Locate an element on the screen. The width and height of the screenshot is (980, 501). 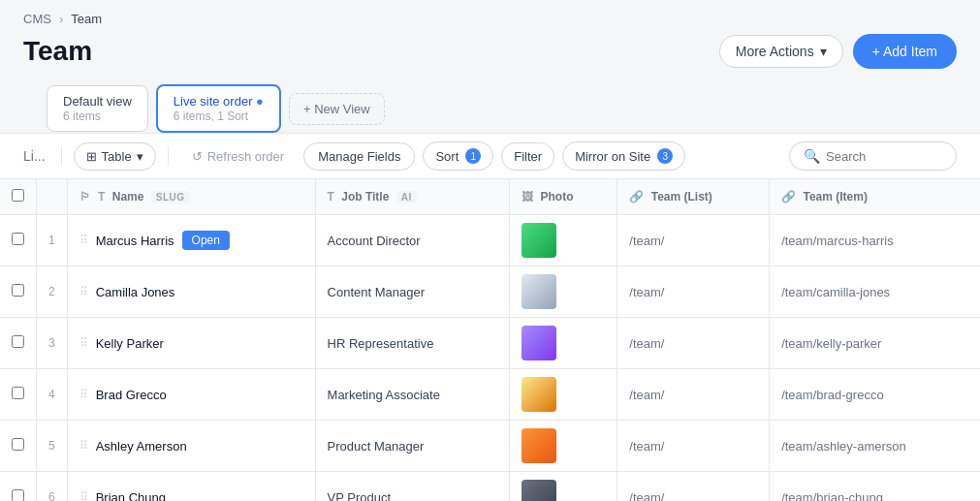
new-view-button: + New View is located at coordinates (337, 109).